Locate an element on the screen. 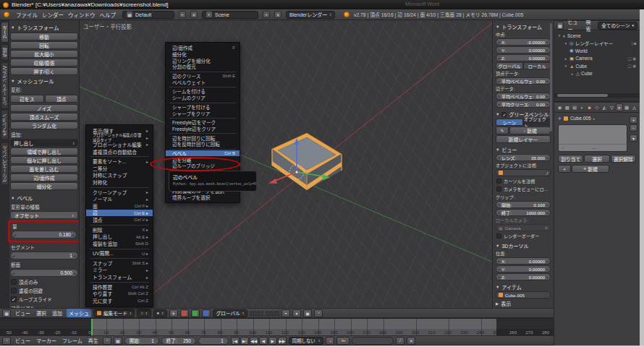  layout-delete-button: ✕ is located at coordinates (194, 14).